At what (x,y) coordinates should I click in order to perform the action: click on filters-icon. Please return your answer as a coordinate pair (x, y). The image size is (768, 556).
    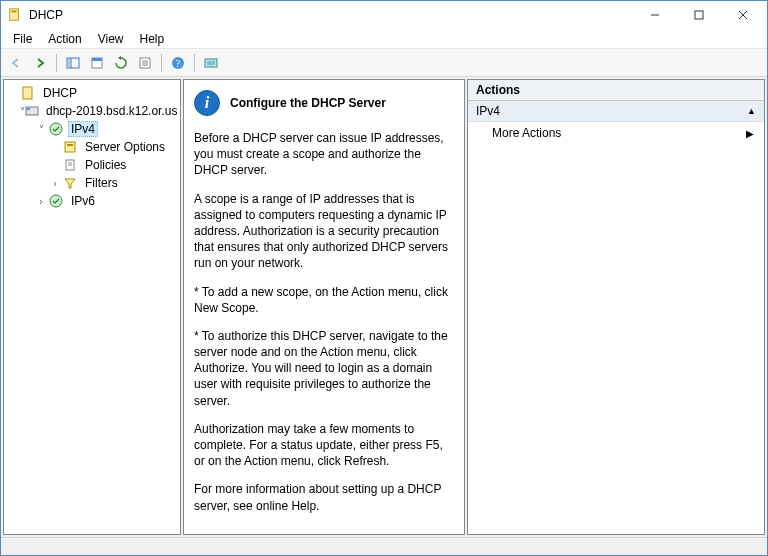
    Looking at the image, I should click on (70, 183).